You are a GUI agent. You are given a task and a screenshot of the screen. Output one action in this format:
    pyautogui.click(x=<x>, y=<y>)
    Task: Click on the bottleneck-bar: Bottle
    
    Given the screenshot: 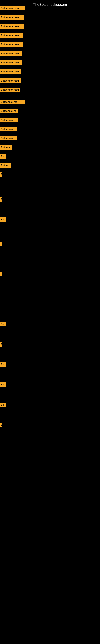 What is the action you would take?
    pyautogui.click(x=5, y=166)
    